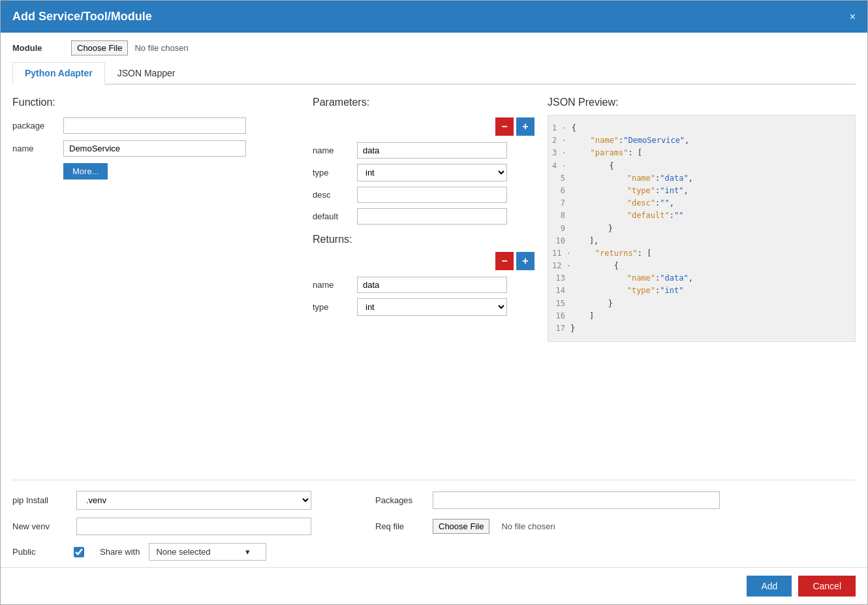  Describe the element at coordinates (156, 125) in the screenshot. I see `package-row: package` at that location.